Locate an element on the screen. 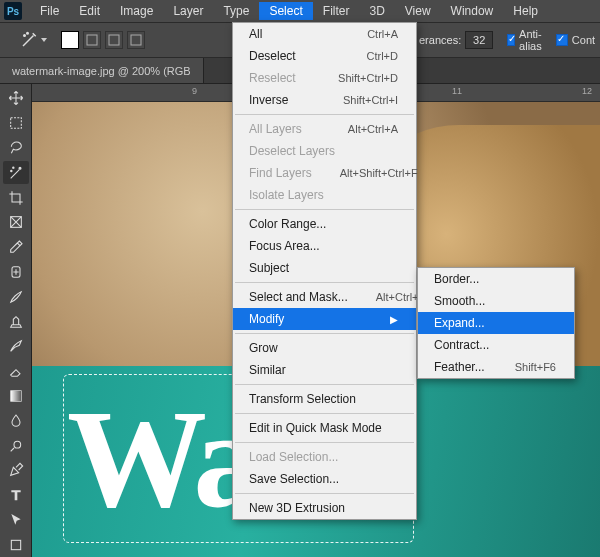  menu-item: Contract... is located at coordinates (496, 345).